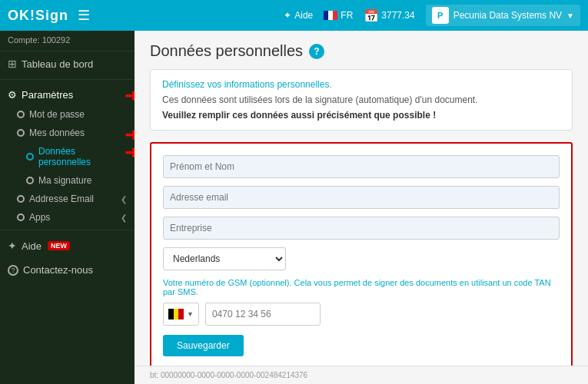 The width and height of the screenshot is (588, 384). What do you see at coordinates (181, 314) in the screenshot?
I see `country-flag-select: ▼` at bounding box center [181, 314].